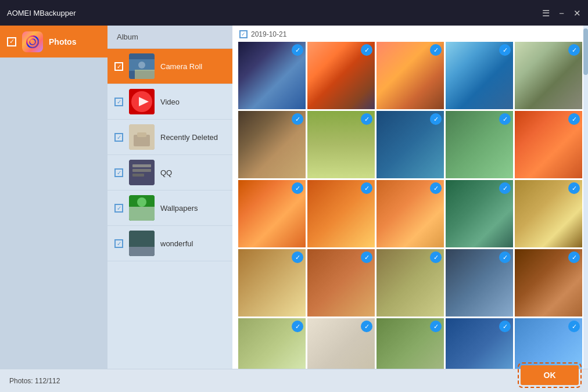 Image resolution: width=588 pixels, height=392 pixels. Describe the element at coordinates (341, 344) in the screenshot. I see `photo-cell-22: ✓` at that location.